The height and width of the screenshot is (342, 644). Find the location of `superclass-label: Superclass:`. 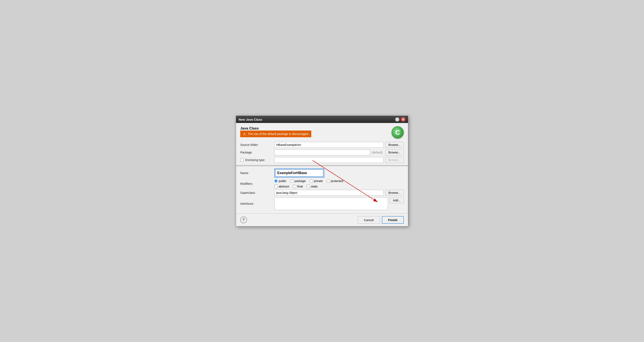

superclass-label: Superclass: is located at coordinates (256, 193).